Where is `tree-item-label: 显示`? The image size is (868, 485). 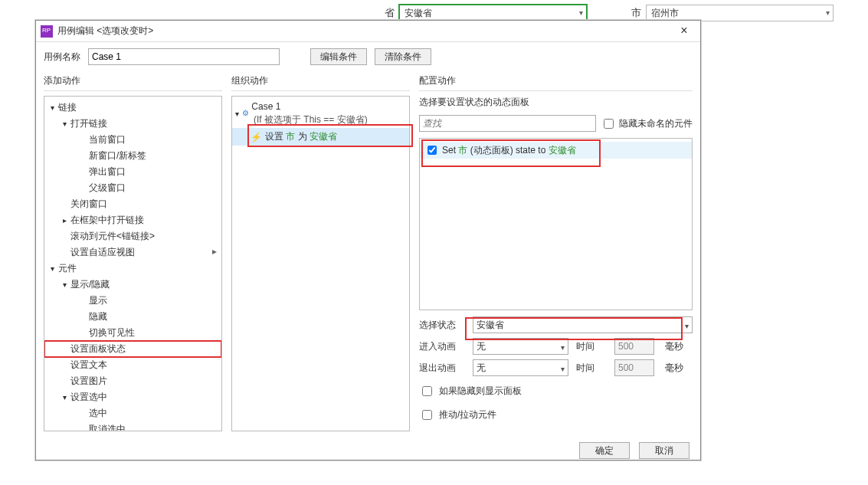
tree-item-label: 显示 is located at coordinates (98, 300).